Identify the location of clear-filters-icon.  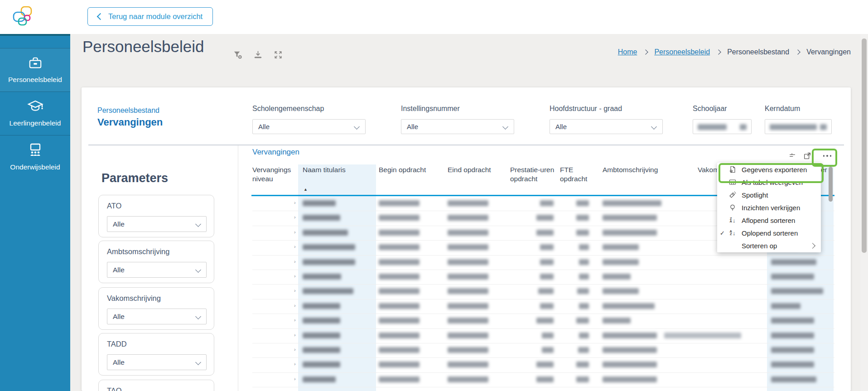
(237, 54).